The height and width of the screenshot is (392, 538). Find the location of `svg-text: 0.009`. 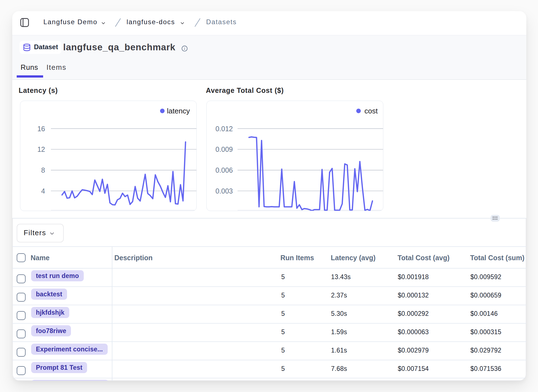

svg-text: 0.009 is located at coordinates (224, 149).